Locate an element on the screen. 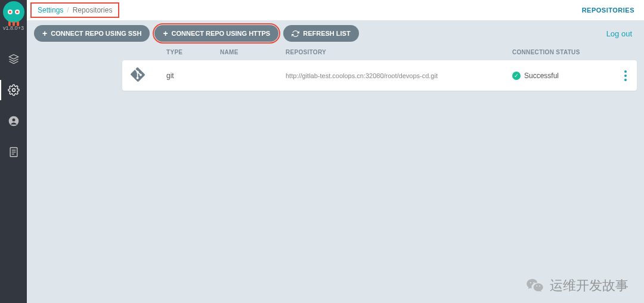 The height and width of the screenshot is (303, 644). nav-settings-icon is located at coordinates (13, 90).